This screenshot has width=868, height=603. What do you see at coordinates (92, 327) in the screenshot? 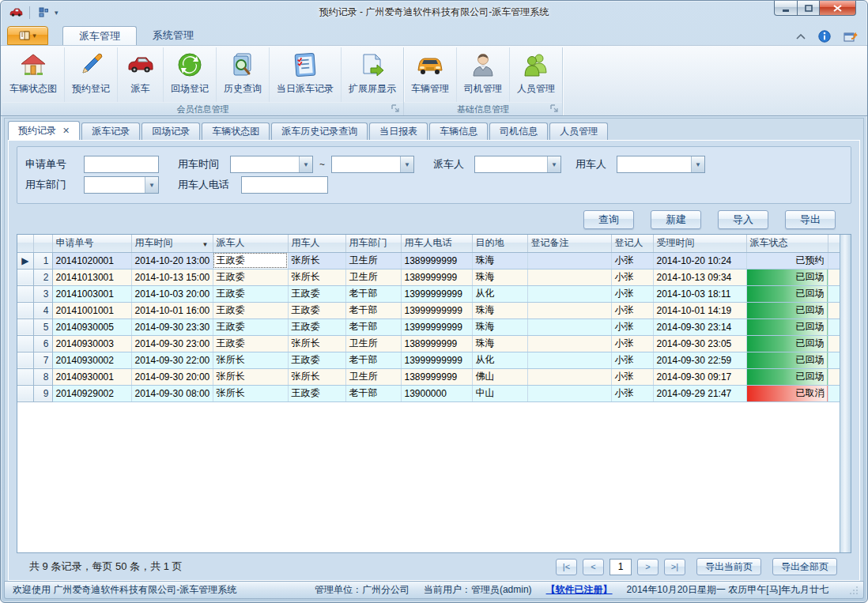
I see `cell-order-no: 20140930005` at bounding box center [92, 327].